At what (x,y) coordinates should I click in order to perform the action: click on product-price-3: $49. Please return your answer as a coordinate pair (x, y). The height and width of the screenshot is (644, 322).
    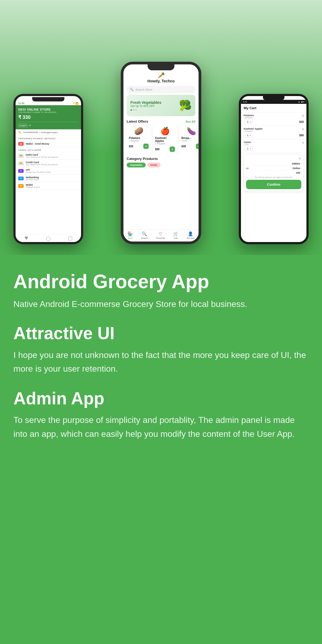
    Looking at the image, I should click on (184, 147).